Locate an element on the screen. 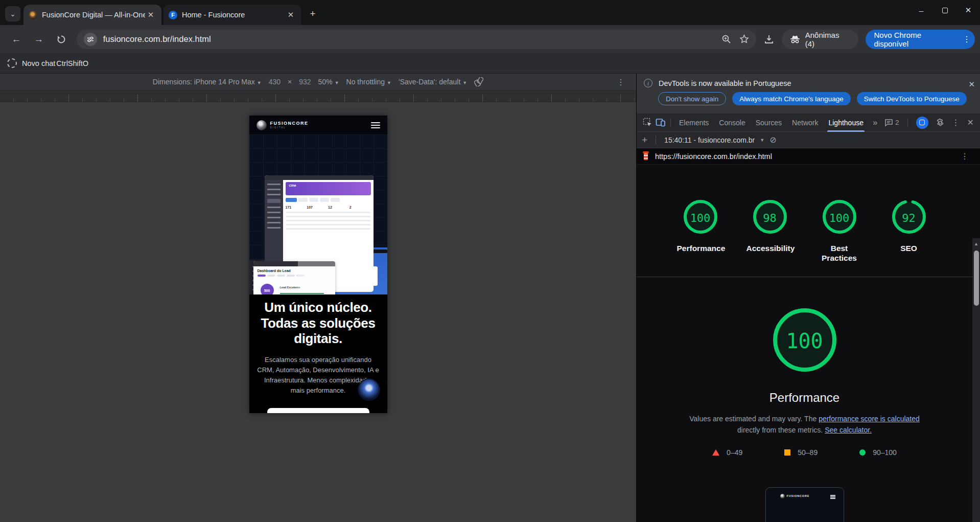  score-value: 92 is located at coordinates (909, 218).